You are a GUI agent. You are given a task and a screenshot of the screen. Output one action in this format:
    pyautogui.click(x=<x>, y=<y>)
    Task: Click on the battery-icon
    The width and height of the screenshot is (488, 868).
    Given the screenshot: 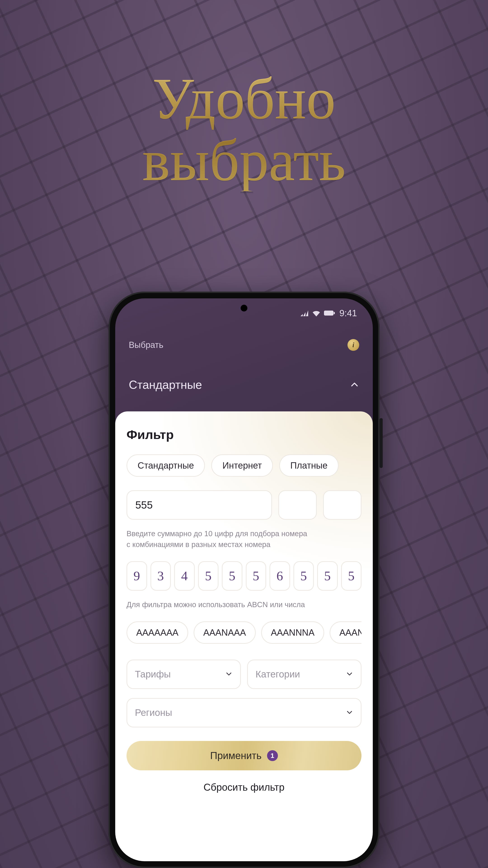 What is the action you would take?
    pyautogui.click(x=329, y=313)
    